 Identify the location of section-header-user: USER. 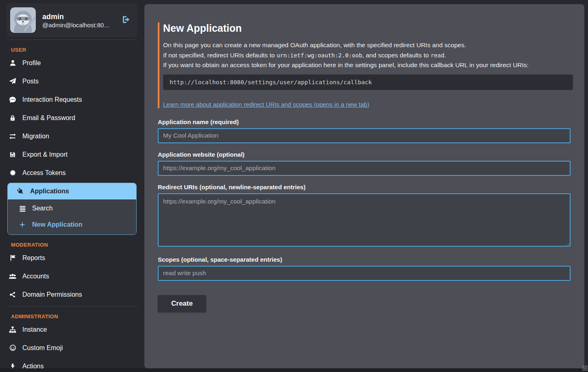
(74, 50).